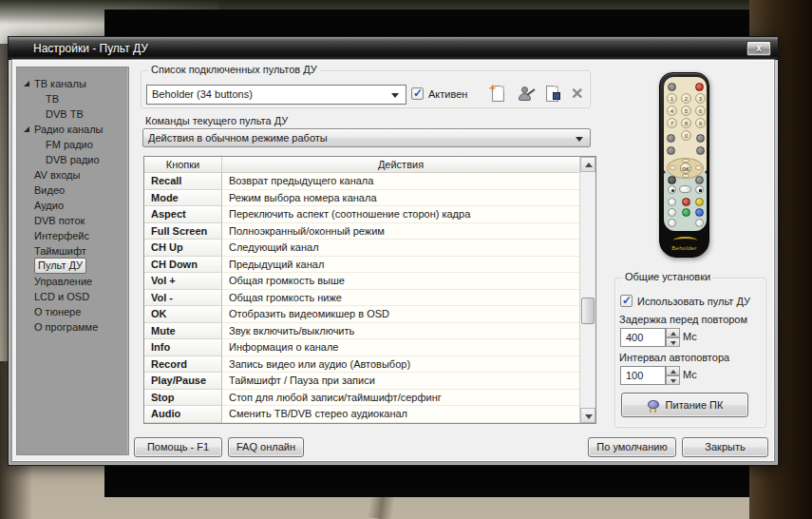 The image size is (812, 519). I want to click on table-row: ModeРежим выбора номера канала, so click(362, 199).